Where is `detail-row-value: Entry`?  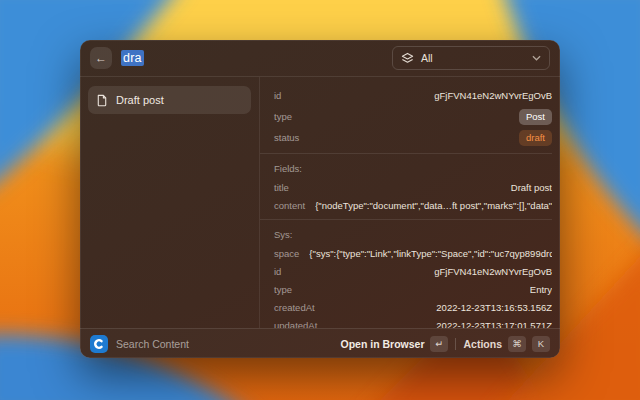
detail-row-value: Entry is located at coordinates (541, 290).